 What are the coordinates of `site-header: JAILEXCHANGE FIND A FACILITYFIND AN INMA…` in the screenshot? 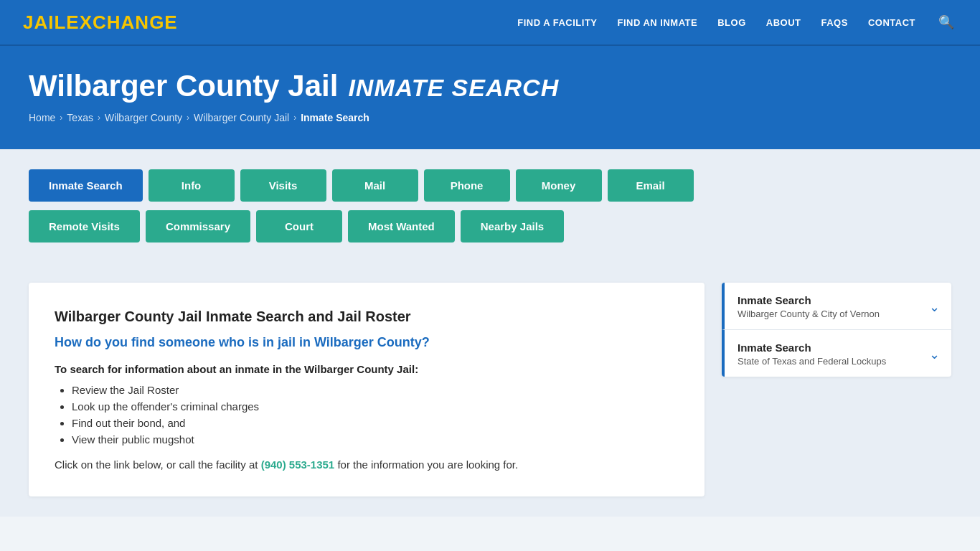 It's located at (490, 23).